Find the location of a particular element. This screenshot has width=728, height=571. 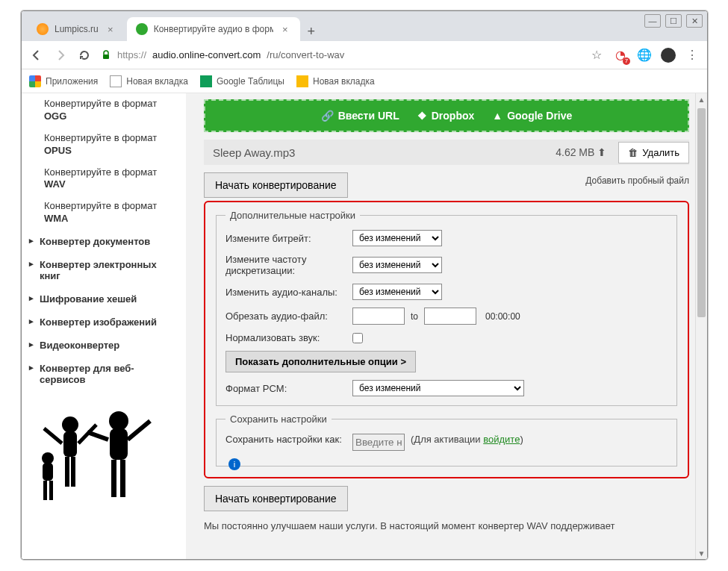

scroll-down-icon: ▼ is located at coordinates (702, 553).